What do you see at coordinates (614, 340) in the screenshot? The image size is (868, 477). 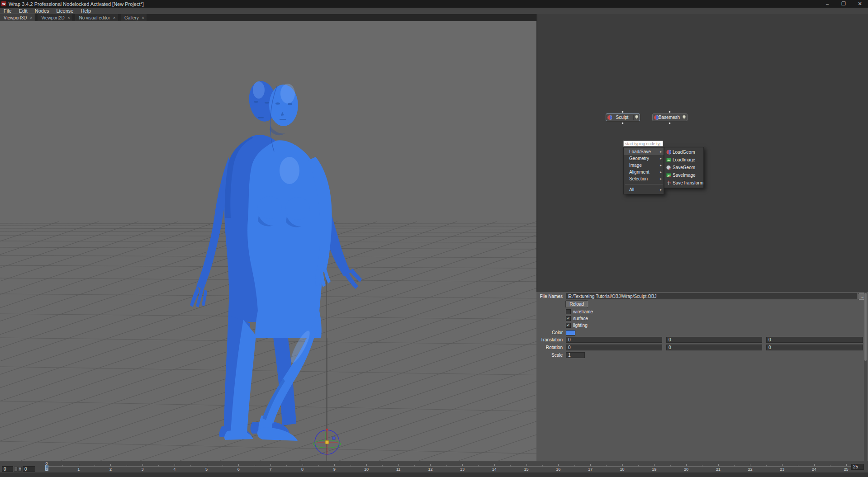 I see `translation-x-field: 0` at bounding box center [614, 340].